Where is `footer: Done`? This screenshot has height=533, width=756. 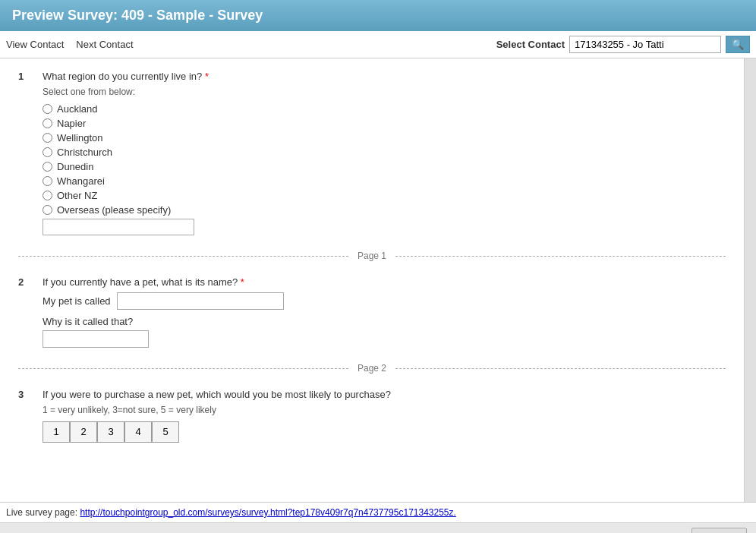
footer: Done is located at coordinates (378, 528).